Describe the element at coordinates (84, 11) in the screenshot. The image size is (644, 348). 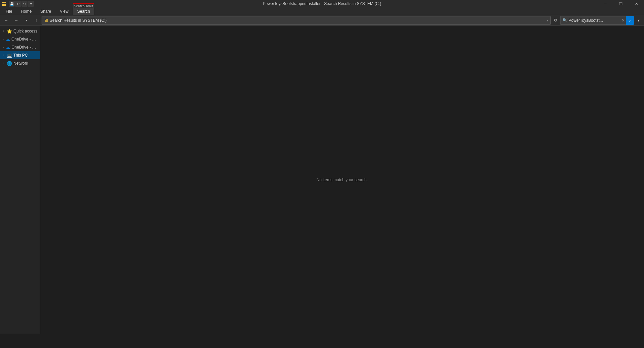
I see `tab-search: Search Tools Search` at that location.